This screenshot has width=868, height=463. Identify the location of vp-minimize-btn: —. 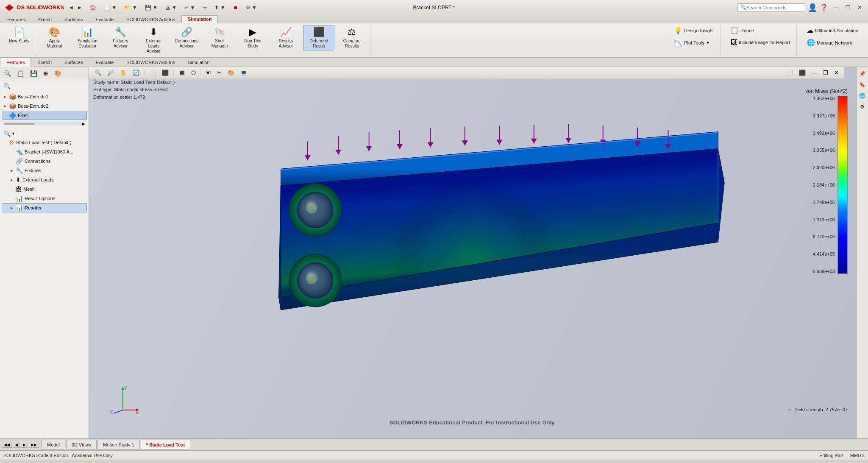
(815, 73).